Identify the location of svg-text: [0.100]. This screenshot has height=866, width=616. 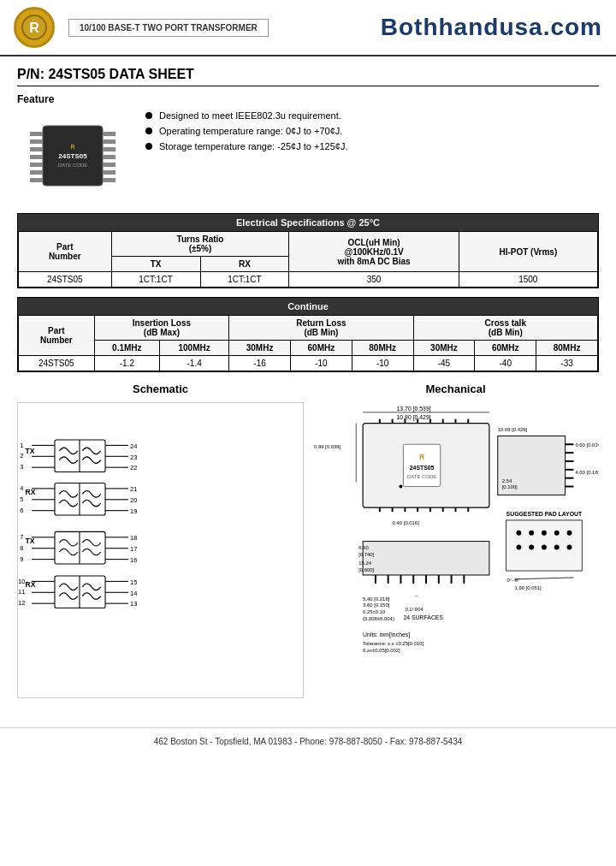
(510, 487).